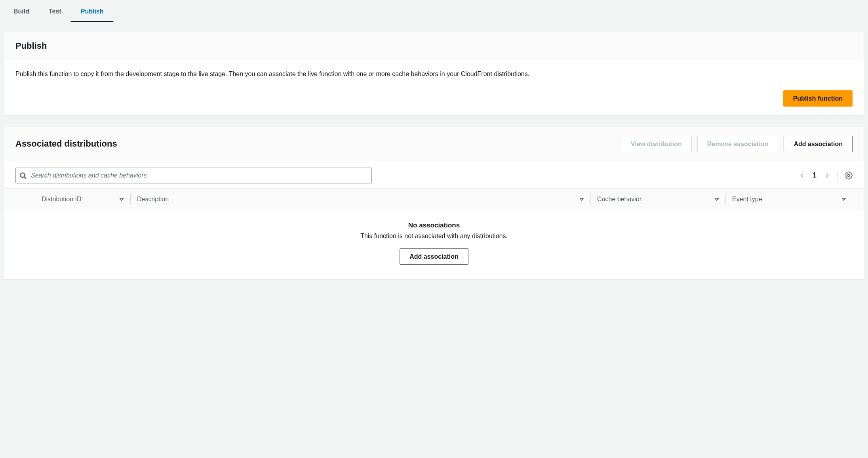 The width and height of the screenshot is (868, 458). What do you see at coordinates (434, 199) in the screenshot?
I see `table-header: Distribution ID Description Cache behavi…` at bounding box center [434, 199].